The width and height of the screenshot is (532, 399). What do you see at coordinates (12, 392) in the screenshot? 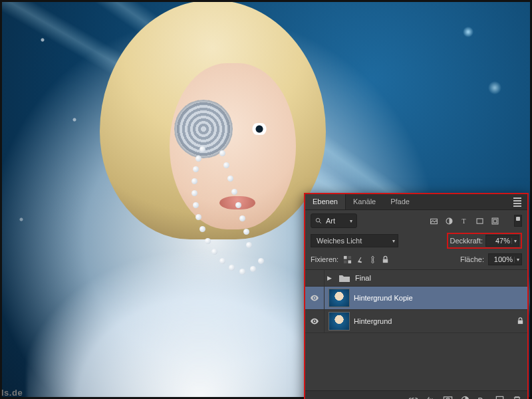
I see `watermark-text: ls.de` at bounding box center [12, 392].